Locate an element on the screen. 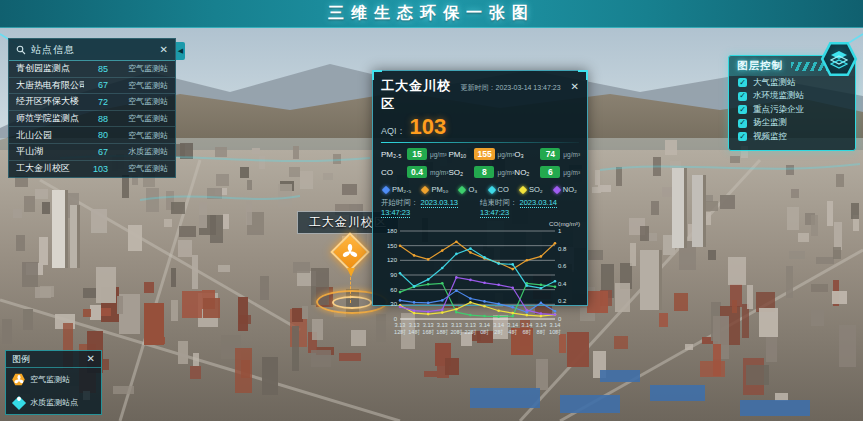 This screenshot has width=863, height=421. chart-container: 030609012015018000.20.40.60.81CO(mg/m³)3… is located at coordinates (480, 281).